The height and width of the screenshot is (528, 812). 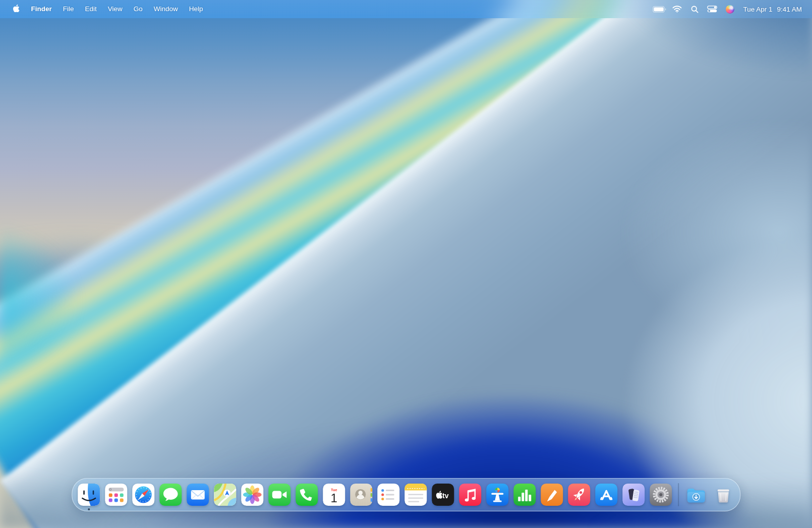 I want to click on svg-text: tv, so click(x=446, y=496).